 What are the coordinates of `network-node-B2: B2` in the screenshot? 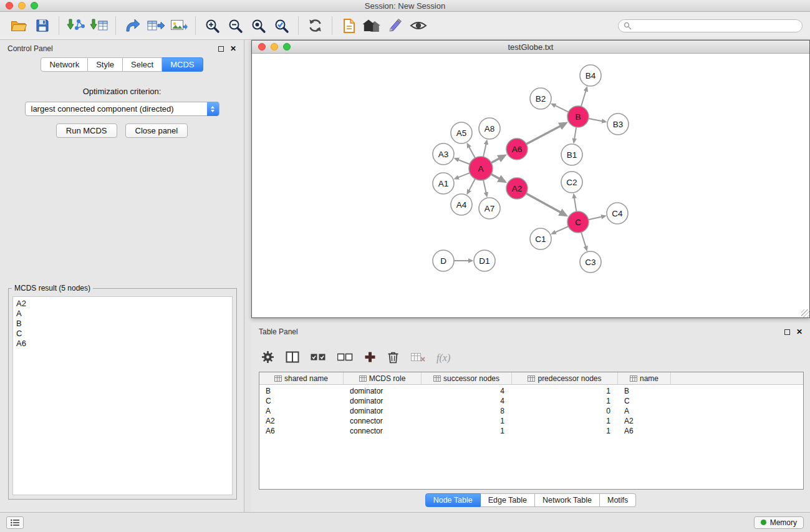 It's located at (541, 99).